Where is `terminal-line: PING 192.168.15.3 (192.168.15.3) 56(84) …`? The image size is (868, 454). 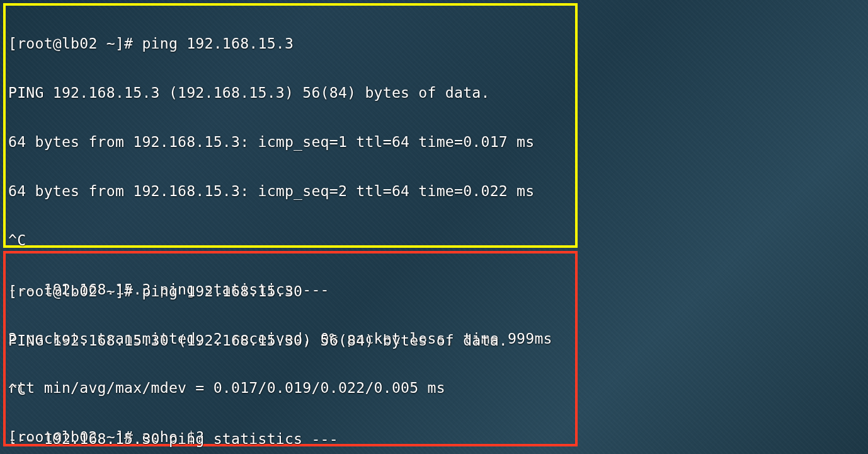
terminal-line: PING 192.168.15.3 (192.168.15.3) 56(84) … is located at coordinates (290, 92).